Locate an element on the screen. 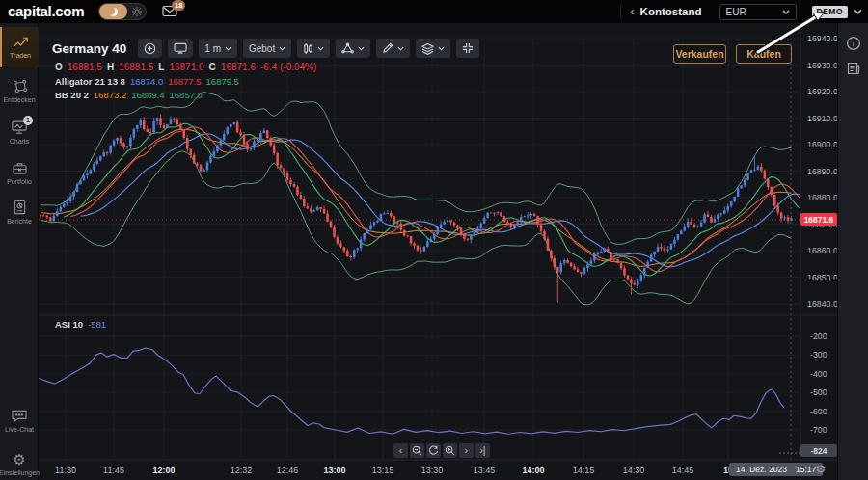  topbar-divider is located at coordinates (621, 12).